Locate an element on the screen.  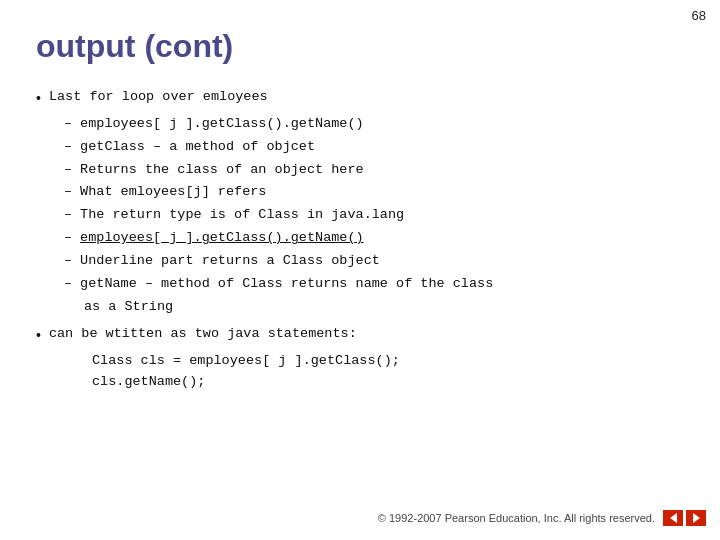
dash-6: – is located at coordinates (68, 238).